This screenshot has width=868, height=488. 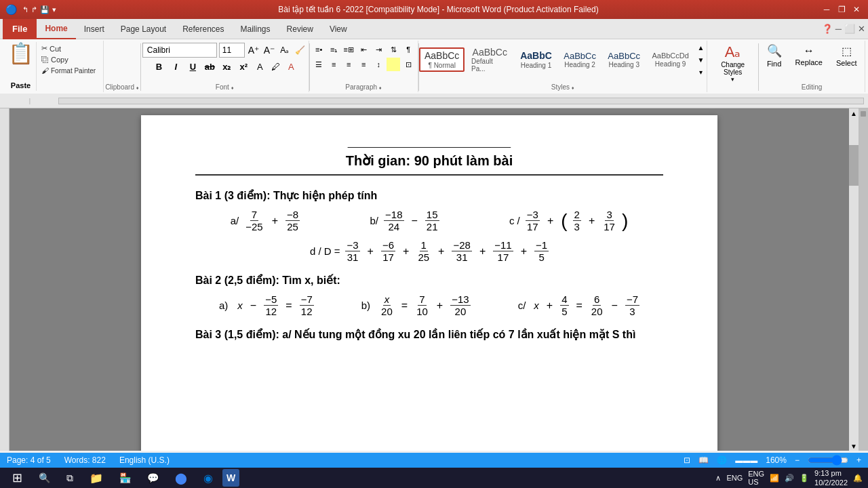 I want to click on tab-view: View, so click(x=338, y=29).